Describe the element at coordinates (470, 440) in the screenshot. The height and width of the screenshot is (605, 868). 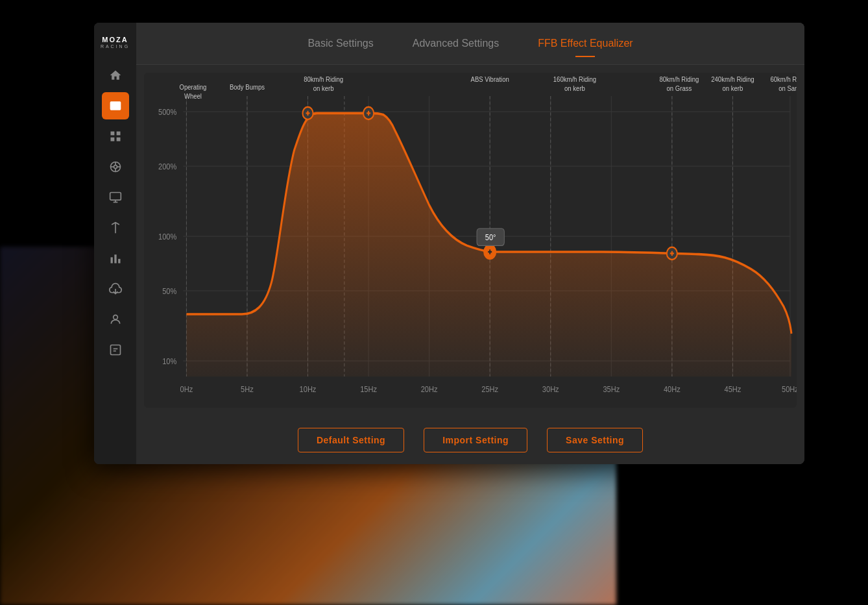
I see `bottom-bar: Default Setting Import Setting Save Sett…` at that location.